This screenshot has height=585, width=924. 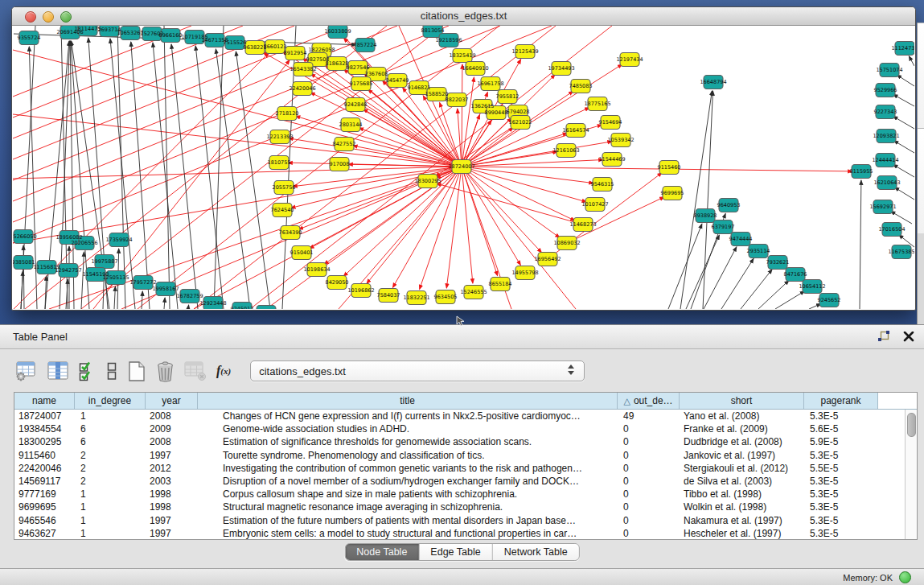 I want to click on svg-text: 17359924, so click(x=119, y=240).